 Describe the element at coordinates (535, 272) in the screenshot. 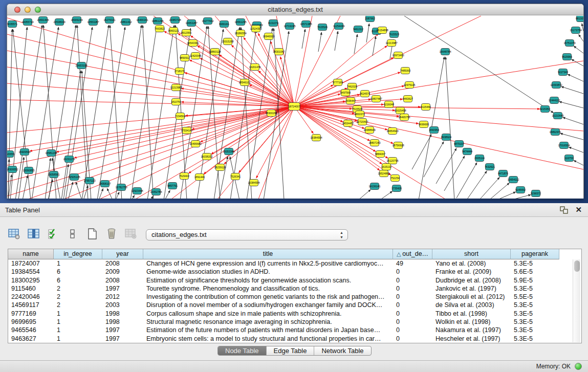

I see `table-cell: 5.6E-5` at that location.